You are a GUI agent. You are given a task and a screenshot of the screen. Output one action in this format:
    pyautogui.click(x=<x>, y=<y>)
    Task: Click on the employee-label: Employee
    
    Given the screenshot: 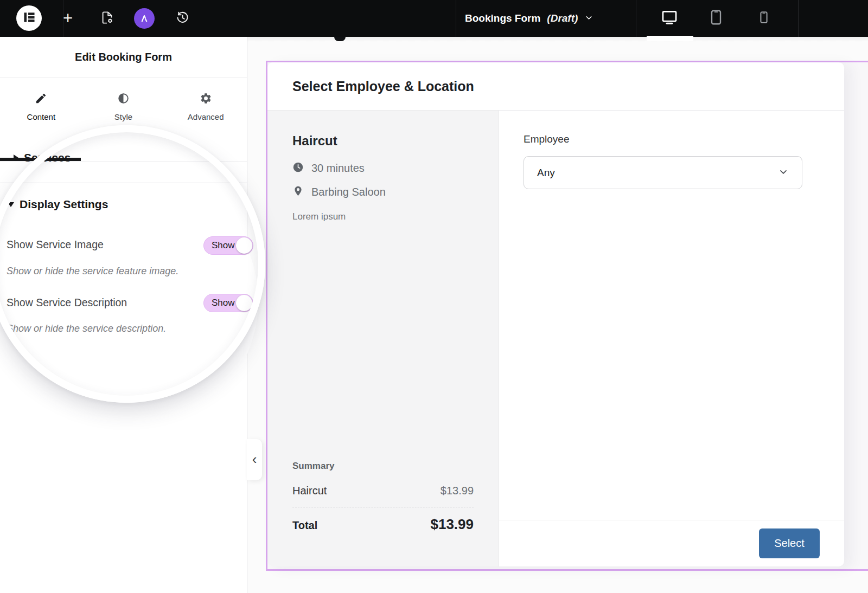 What is the action you would take?
    pyautogui.click(x=663, y=139)
    